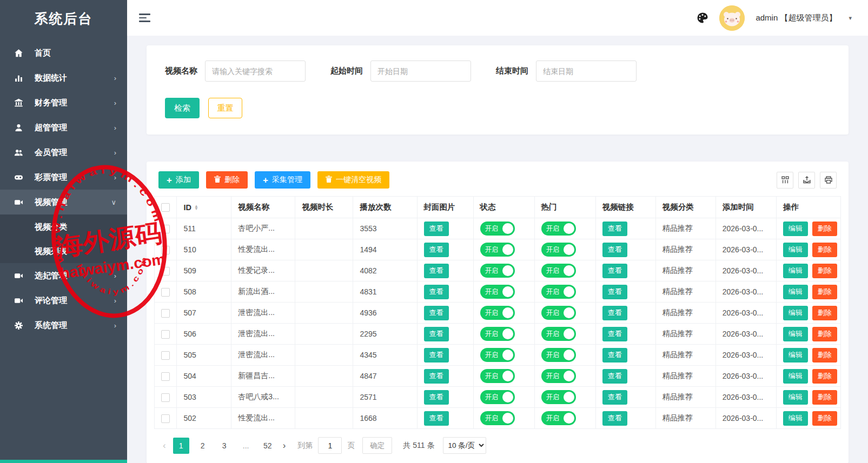 The image size is (868, 463). What do you see at coordinates (421, 71) in the screenshot?
I see `start-date-input` at bounding box center [421, 71].